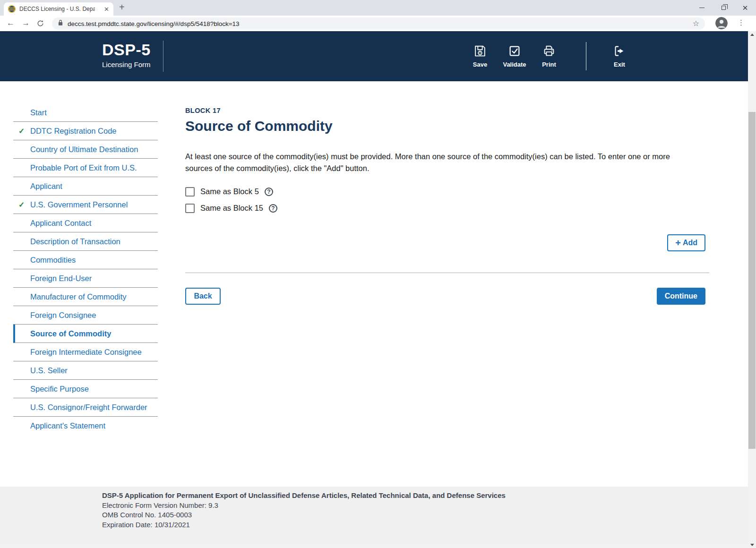 The image size is (756, 548). Describe the element at coordinates (73, 131) in the screenshot. I see `sidebar-item-label: DDTC Registration Code` at that location.